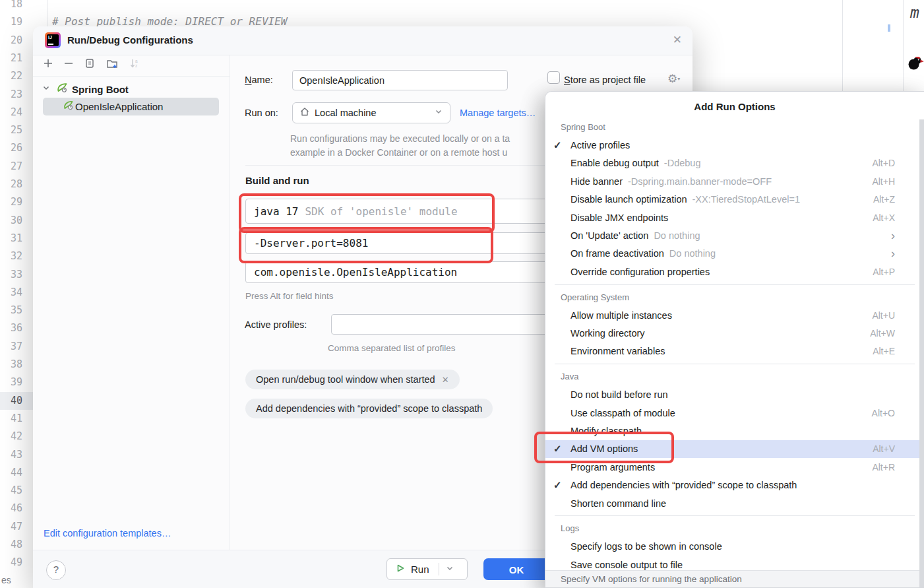 The image size is (924, 588). Describe the element at coordinates (11, 58) in the screenshot. I see `line-number: 21` at that location.